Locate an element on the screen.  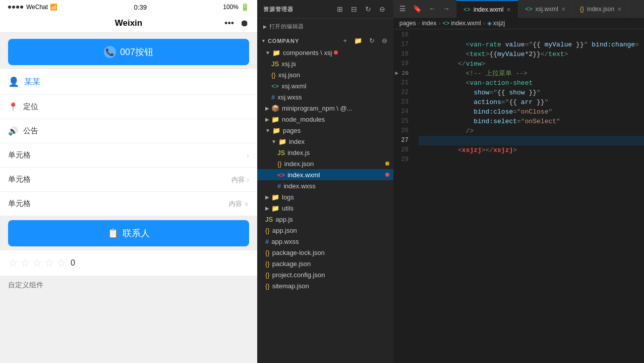
star-2: ☆ is located at coordinates (25, 263).